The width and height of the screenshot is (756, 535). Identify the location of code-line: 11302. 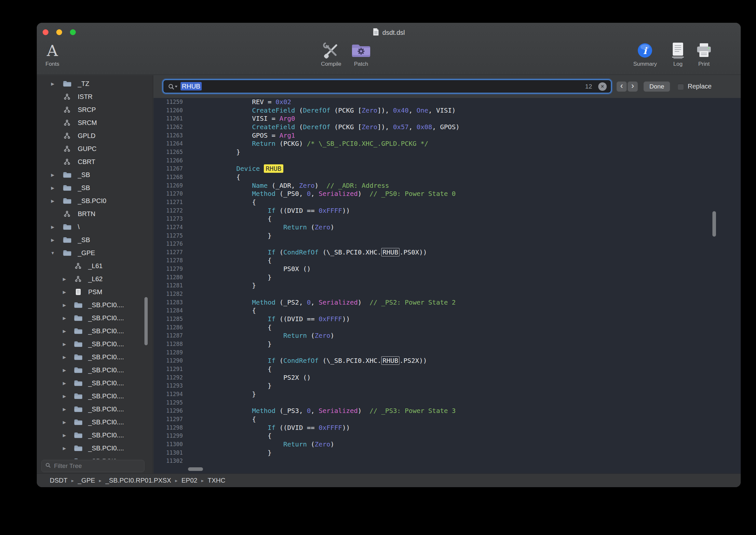
(447, 461).